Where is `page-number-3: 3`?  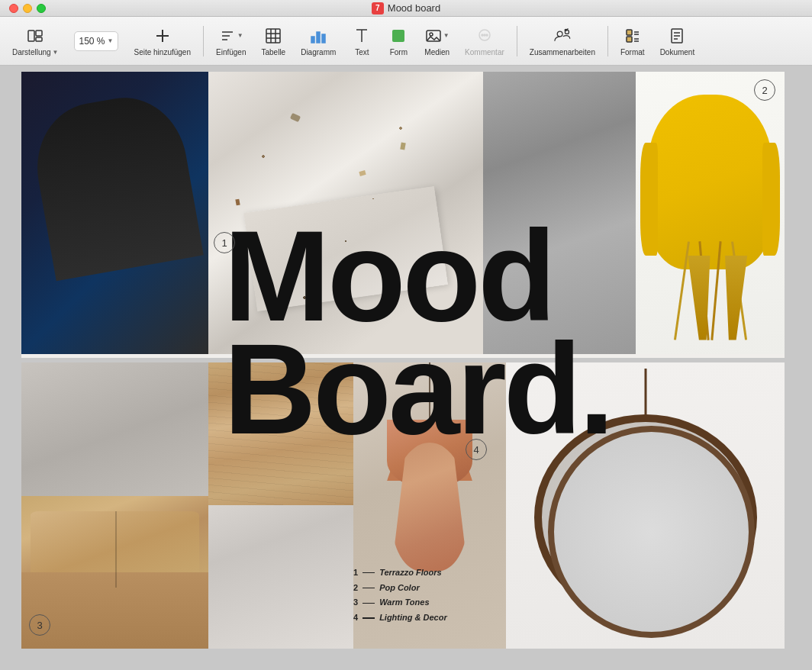
page-number-3: 3 is located at coordinates (40, 625).